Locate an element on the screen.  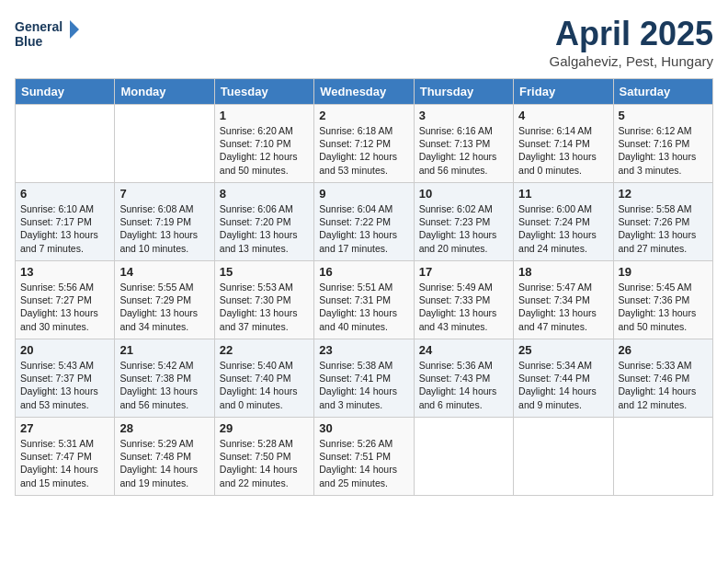
day-info: and 25 minutes. is located at coordinates (364, 483).